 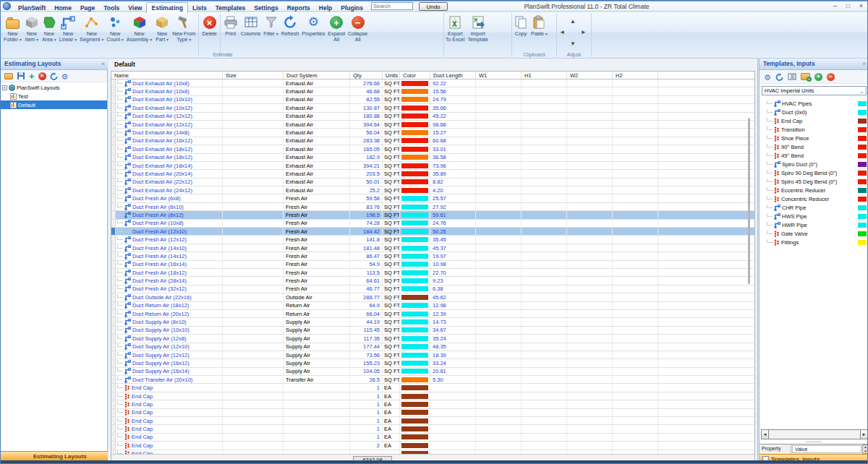 I want to click on menu-tools: Tools, so click(x=111, y=9).